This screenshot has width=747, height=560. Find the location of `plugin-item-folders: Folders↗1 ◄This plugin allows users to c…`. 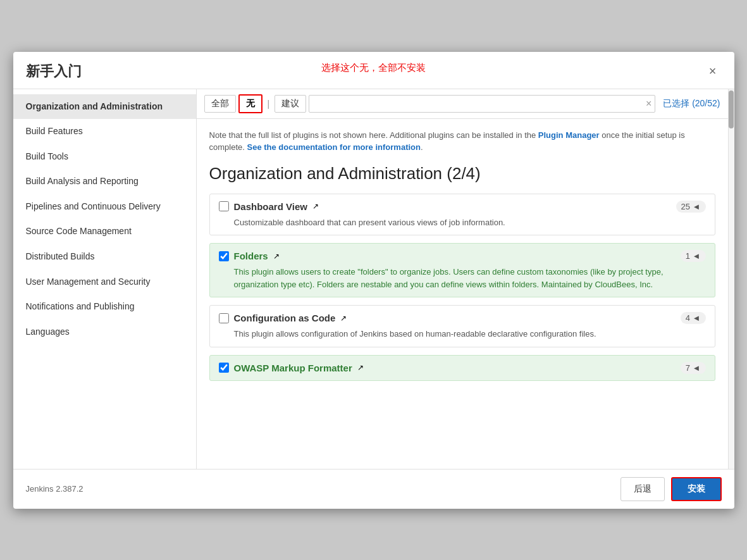

plugin-item-folders: Folders↗1 ◄This plugin allows users to c… is located at coordinates (462, 270).